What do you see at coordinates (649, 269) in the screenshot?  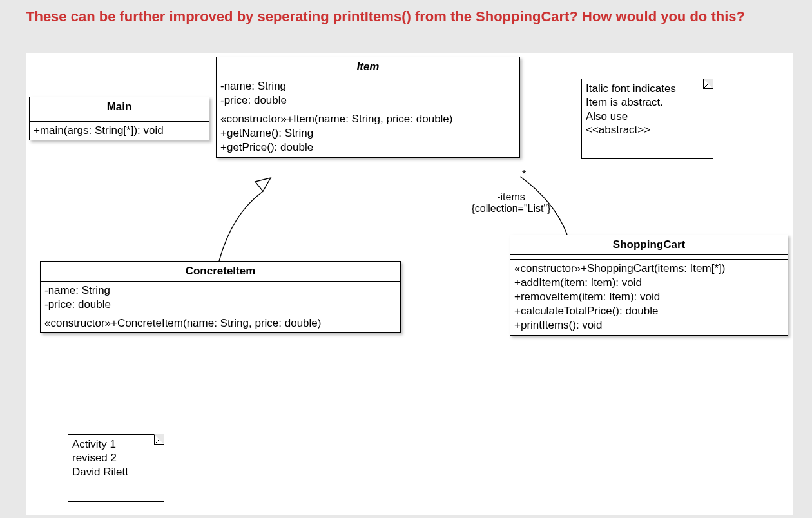 I see `cart-op-constructor: «constructor»+ShoppingCart(items: Item[*…` at bounding box center [649, 269].